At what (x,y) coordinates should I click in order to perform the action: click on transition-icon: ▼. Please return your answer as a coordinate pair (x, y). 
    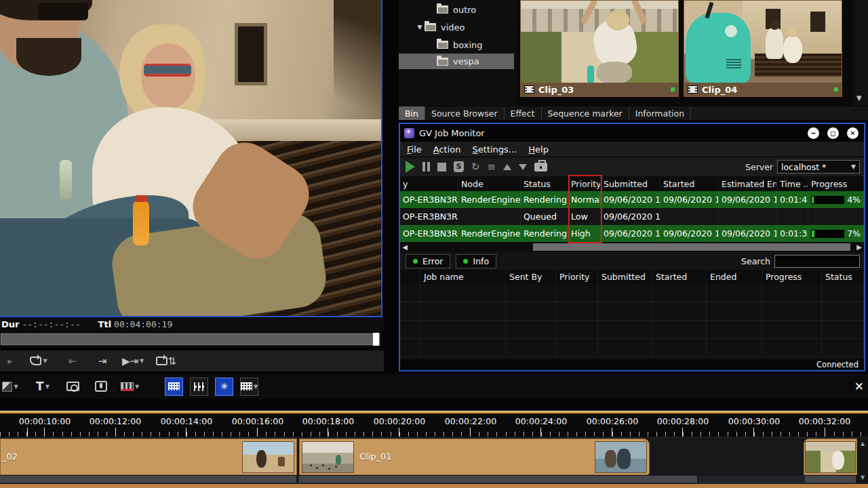
    Looking at the image, I should click on (10, 386).